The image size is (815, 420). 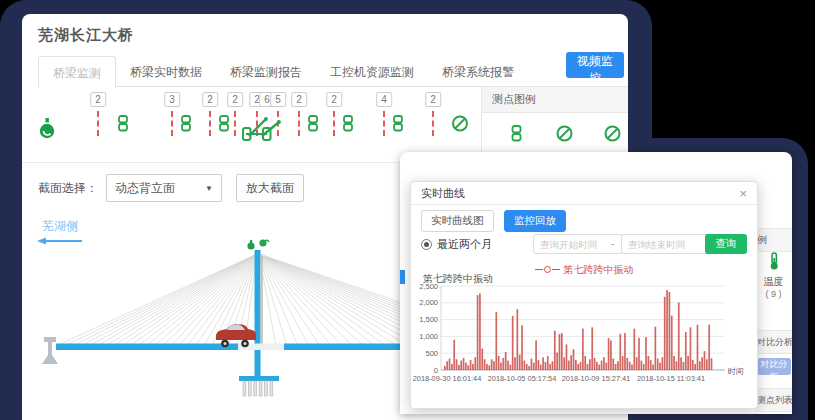 What do you see at coordinates (774, 366) in the screenshot?
I see `compare-analysis-button: 对比分析` at bounding box center [774, 366].